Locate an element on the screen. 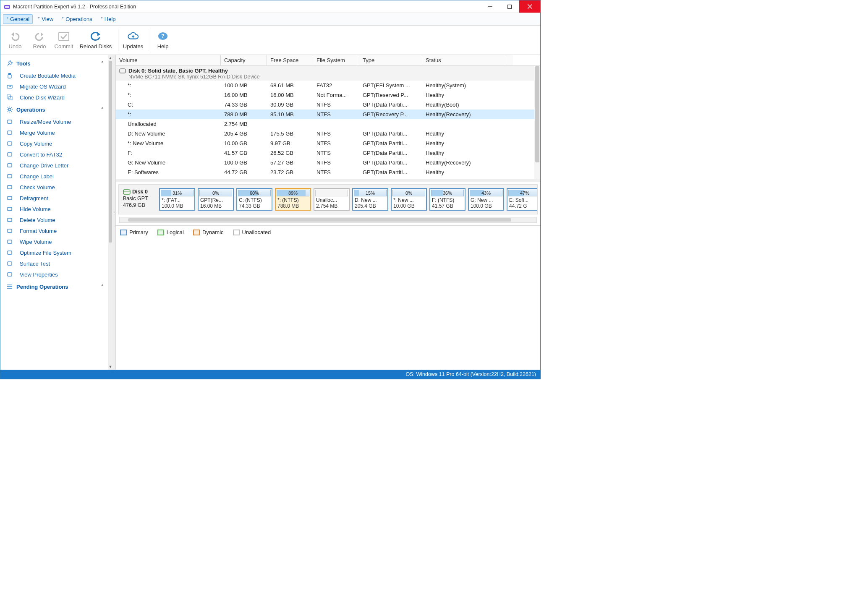  operation-item: View Properties is located at coordinates (55, 274).